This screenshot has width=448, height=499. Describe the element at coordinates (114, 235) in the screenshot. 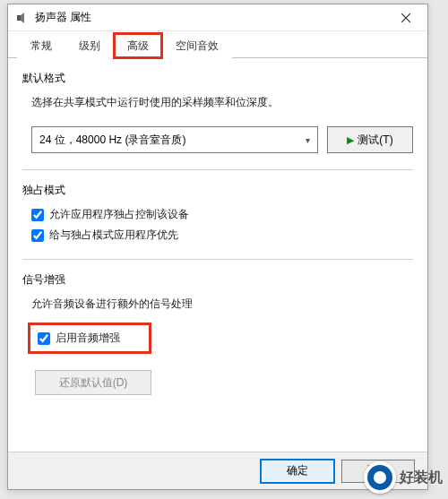

I see `exclusive-priority-label: 给与独占模式应用程序优先` at that location.